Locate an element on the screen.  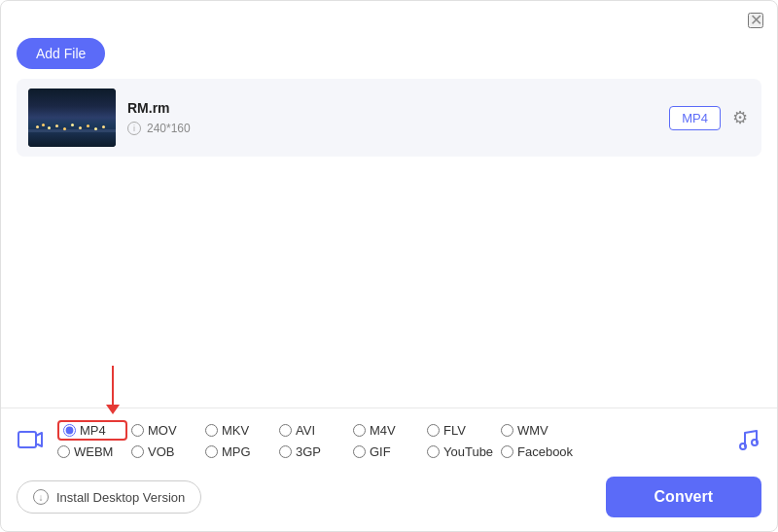
file-info: RM.rm i 240*160 is located at coordinates (393, 118).